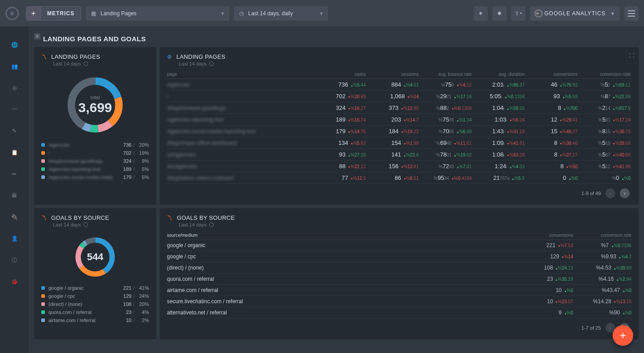 This screenshot has width=644, height=353. Describe the element at coordinates (575, 13) in the screenshot. I see `datasource-select: GOOGLE ANALYTICS ▾` at that location.